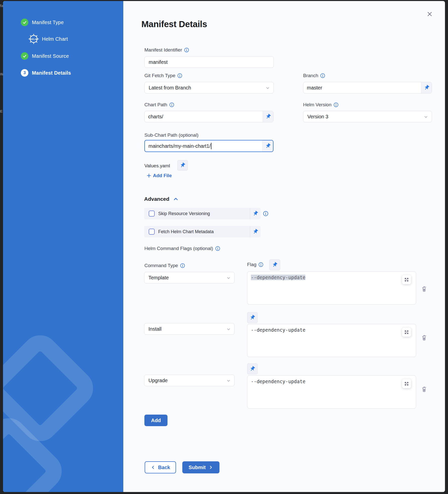  Describe the element at coordinates (149, 176) in the screenshot. I see `plus-icon` at that location.